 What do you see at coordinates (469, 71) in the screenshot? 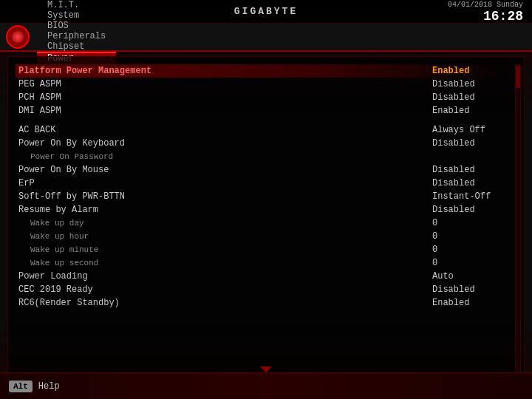
I see `setting-value-platform-power: Enabled` at bounding box center [469, 71].